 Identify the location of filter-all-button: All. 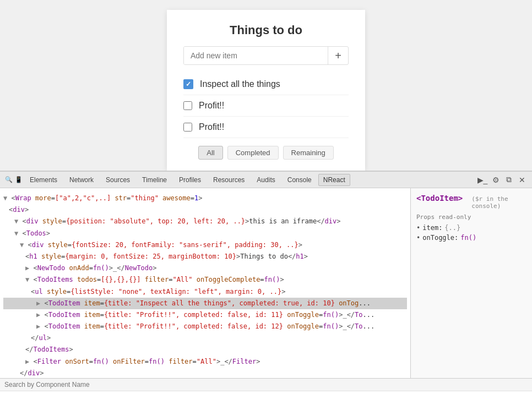
(210, 153).